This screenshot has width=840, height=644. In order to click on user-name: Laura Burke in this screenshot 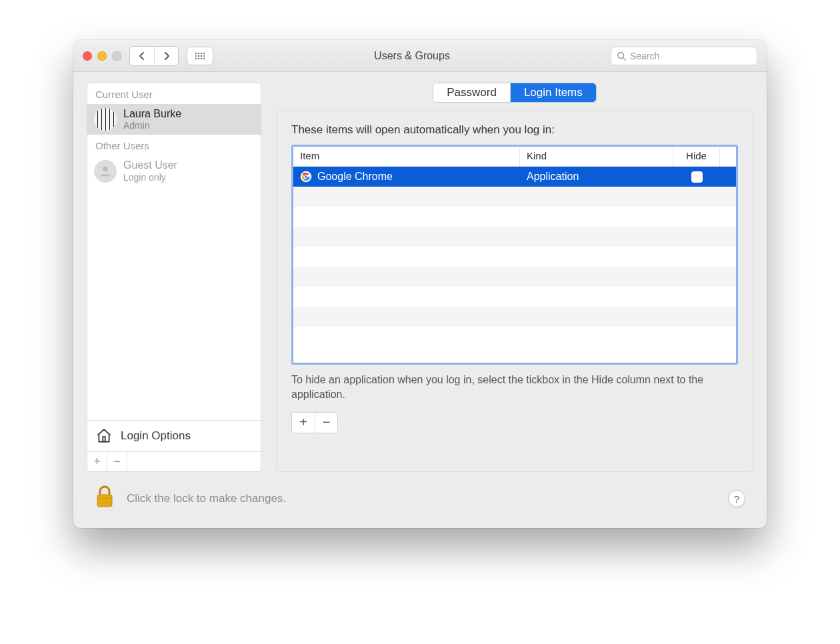, I will do `click(152, 114)`.